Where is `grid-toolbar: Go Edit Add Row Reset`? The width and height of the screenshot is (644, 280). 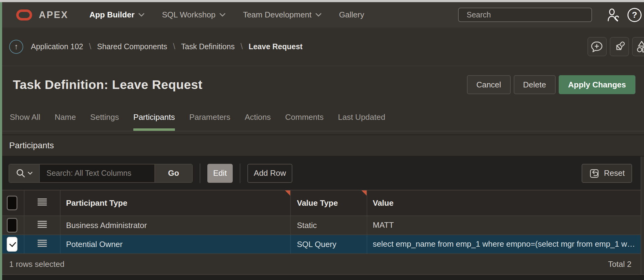 grid-toolbar: Go Edit Add Row Reset is located at coordinates (320, 173).